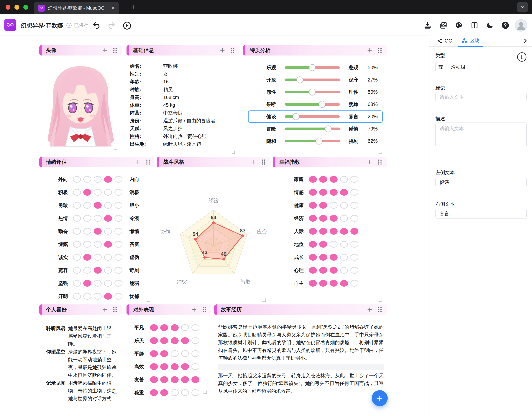 This screenshot has height=416, width=532. I want to click on browser-tab: 幻想异界·菲欧娜 - MuseOC, so click(76, 8).